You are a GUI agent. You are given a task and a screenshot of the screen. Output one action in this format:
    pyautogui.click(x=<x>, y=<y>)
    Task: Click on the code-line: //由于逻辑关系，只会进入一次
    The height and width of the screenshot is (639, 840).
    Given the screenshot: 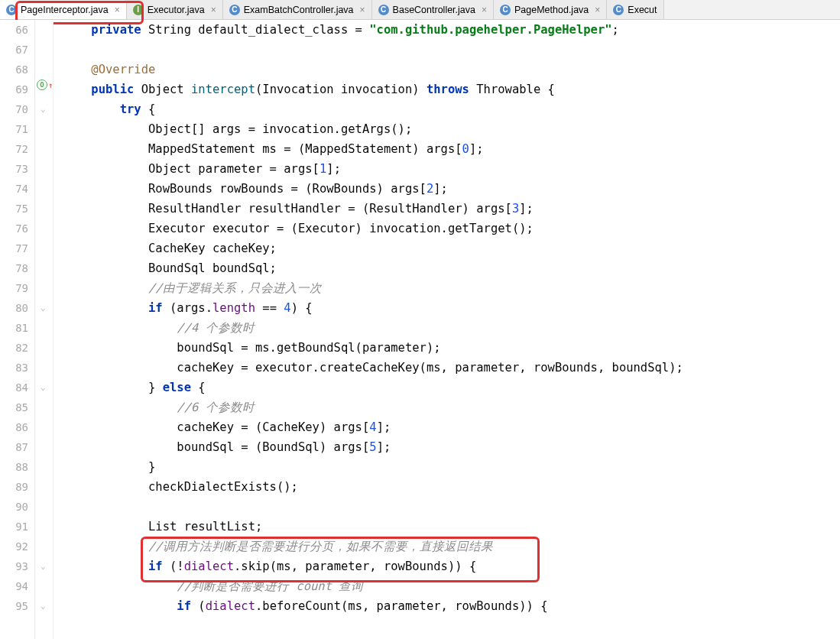 What is the action you would take?
    pyautogui.click(x=446, y=288)
    